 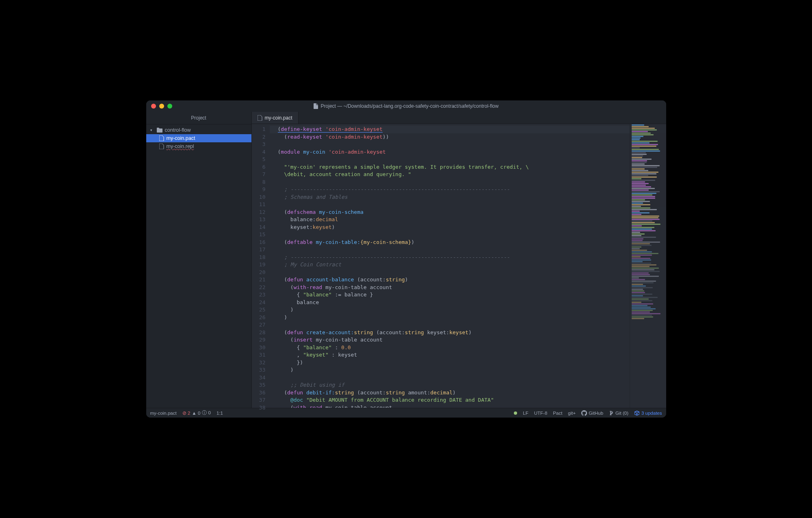 I want to click on gutter: 1234567891011121314151617181920212223242…, so click(x=261, y=266).